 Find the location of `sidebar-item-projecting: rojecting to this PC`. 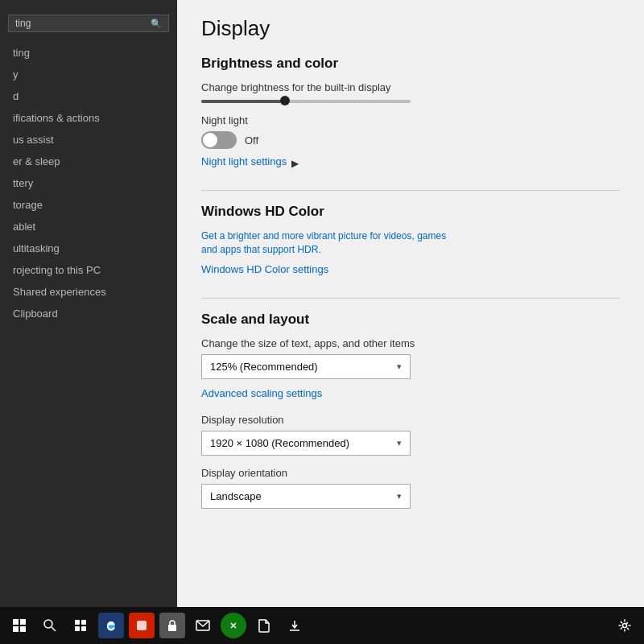

sidebar-item-projecting: rojecting to this PC is located at coordinates (89, 270).